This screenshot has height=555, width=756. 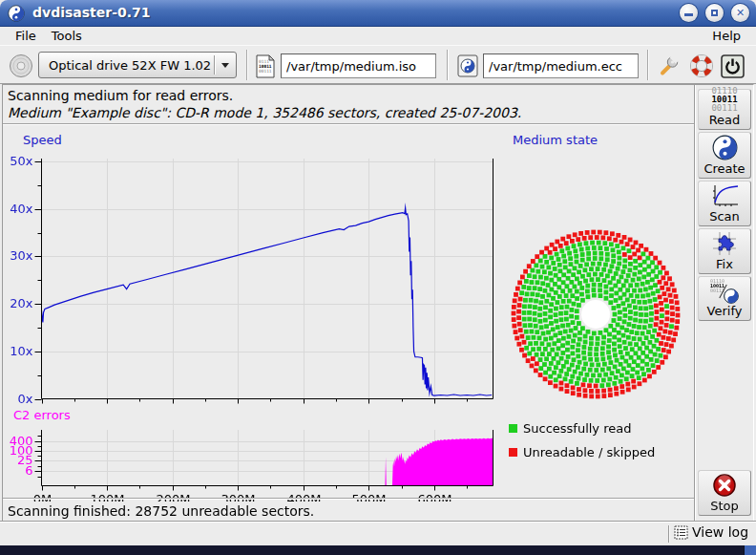 What do you see at coordinates (720, 532) in the screenshot?
I see `view-log-label: View log` at bounding box center [720, 532].